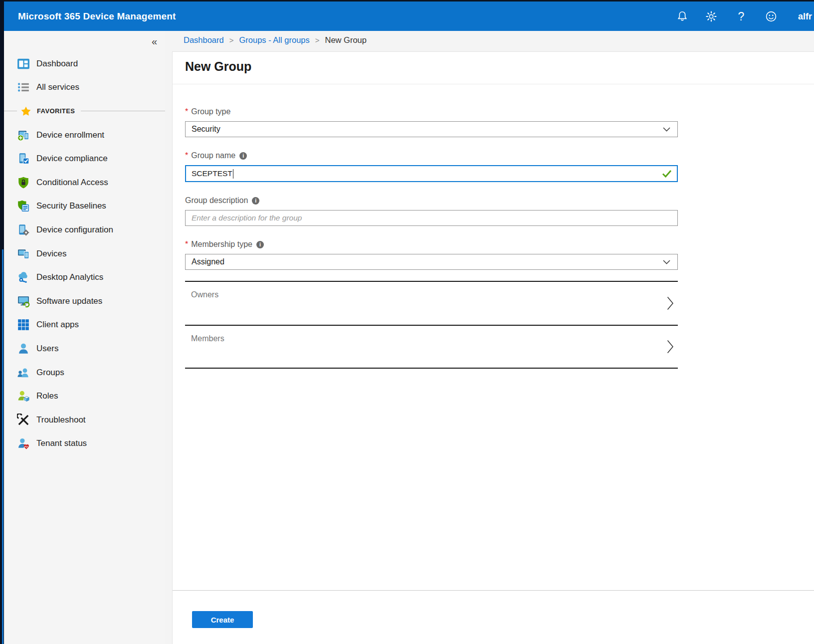 The image size is (814, 644). I want to click on sidebar-item-label: Software updates, so click(69, 301).